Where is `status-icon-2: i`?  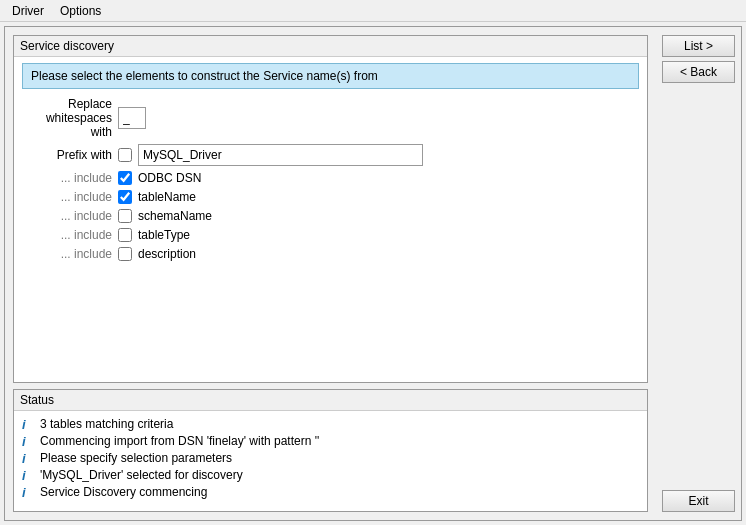 status-icon-2: i is located at coordinates (28, 458).